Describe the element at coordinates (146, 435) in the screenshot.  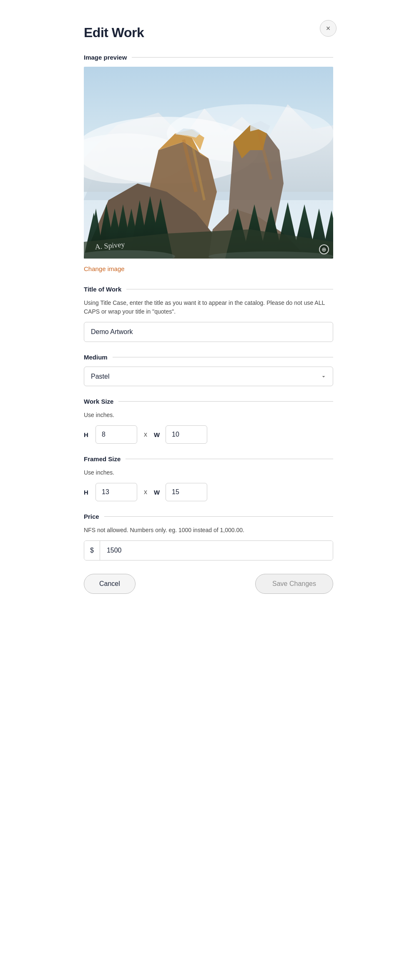
I see `work-size-separator: x` at that location.